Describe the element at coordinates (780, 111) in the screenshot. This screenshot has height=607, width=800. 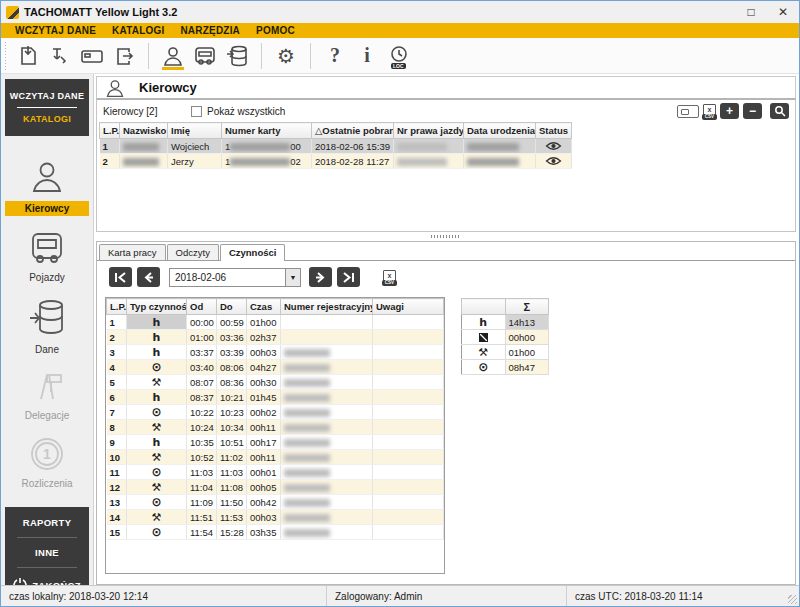
I see `search-button` at that location.